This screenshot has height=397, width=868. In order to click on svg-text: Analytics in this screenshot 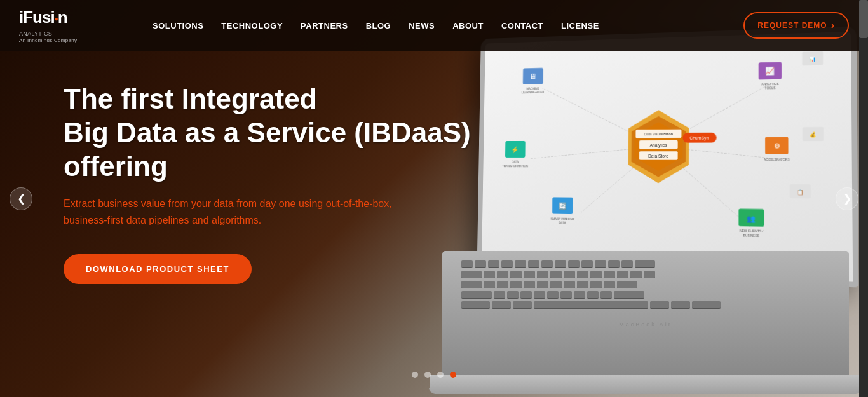, I will do `click(658, 145)`.